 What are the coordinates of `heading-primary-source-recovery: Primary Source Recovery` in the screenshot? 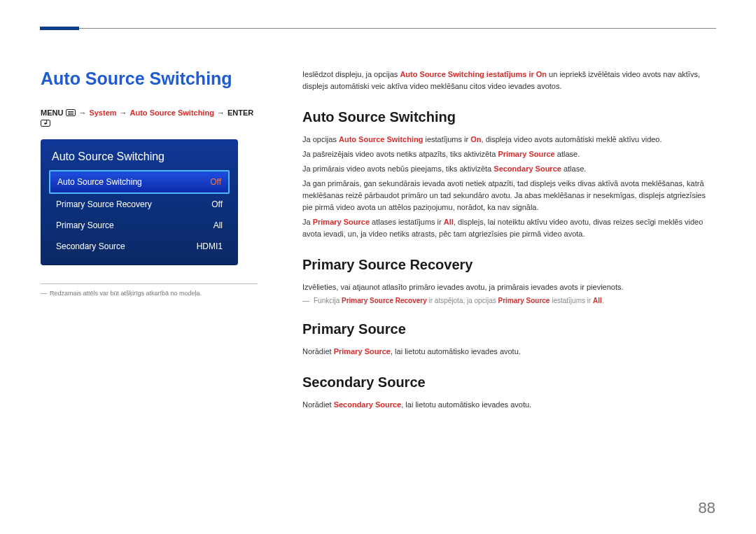 It's located at (509, 265).